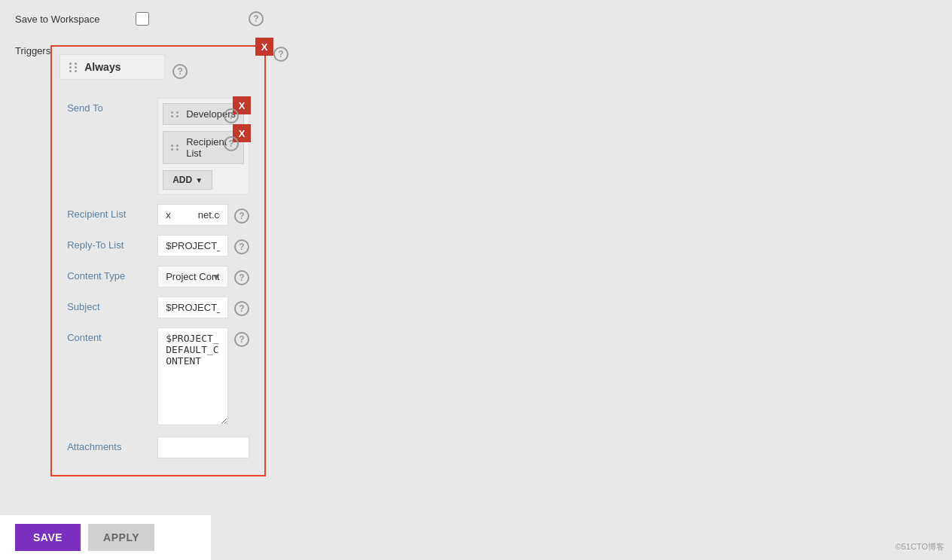 The width and height of the screenshot is (952, 560). Describe the element at coordinates (180, 72) in the screenshot. I see `always-trigger-help-icon: ?` at that location.